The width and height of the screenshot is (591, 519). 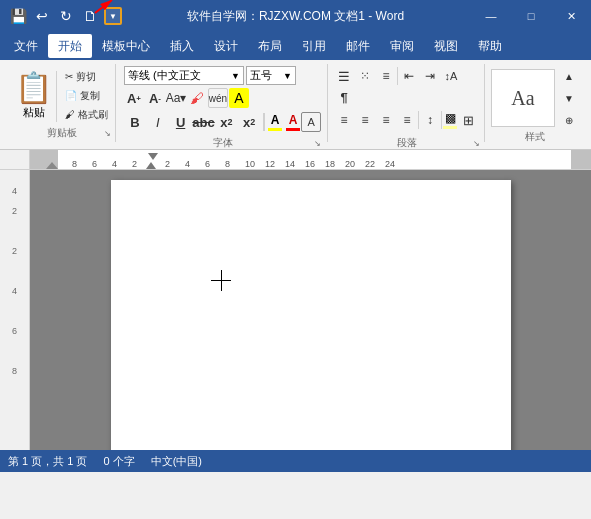 What do you see at coordinates (271, 76) in the screenshot?
I see `font-size-select: 五号▼` at bounding box center [271, 76].